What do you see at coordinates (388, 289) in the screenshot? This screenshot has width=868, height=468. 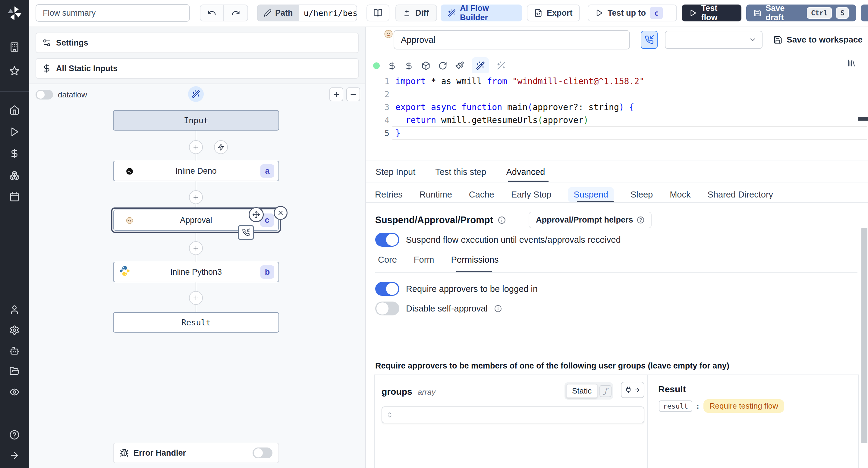 I see `require-login-toggle` at bounding box center [388, 289].